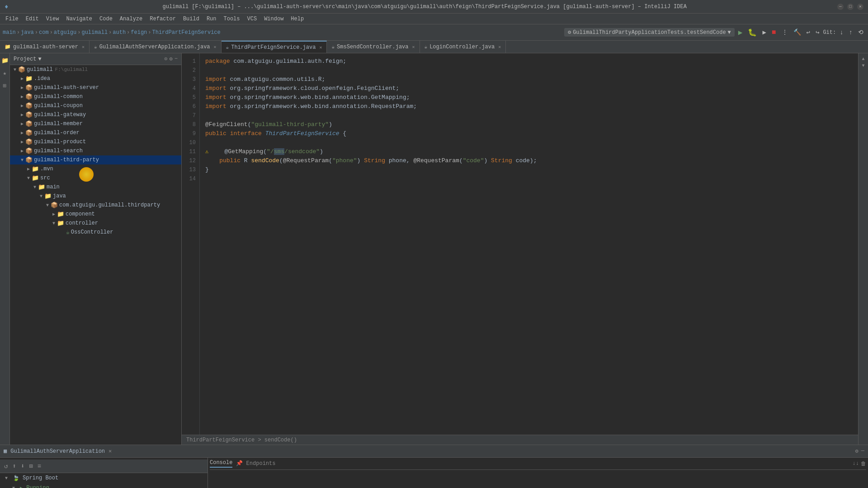  What do you see at coordinates (857, 451) in the screenshot?
I see `settings-panel-icon: ⚙` at bounding box center [857, 451].